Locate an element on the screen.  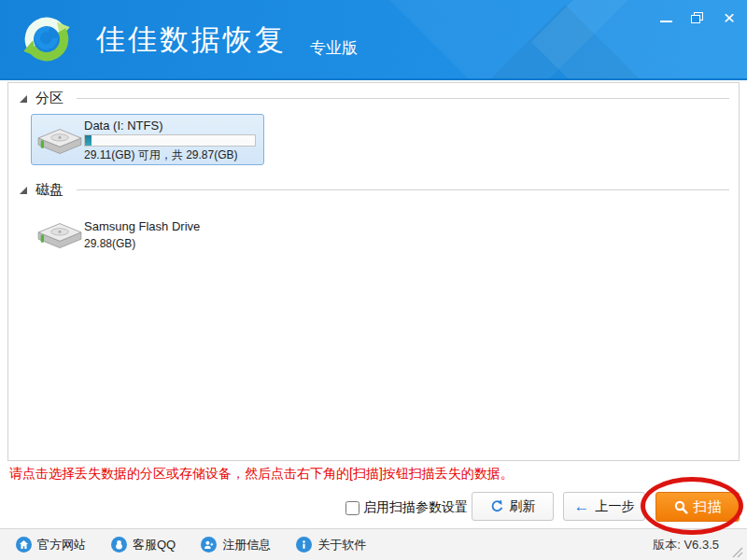
refresh-button: 刷新 is located at coordinates (513, 506).